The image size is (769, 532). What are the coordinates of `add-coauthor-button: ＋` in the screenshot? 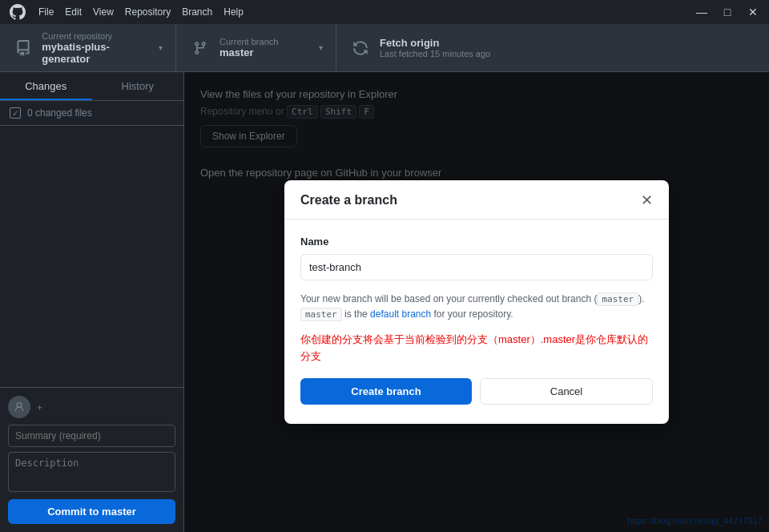 It's located at (40, 407).